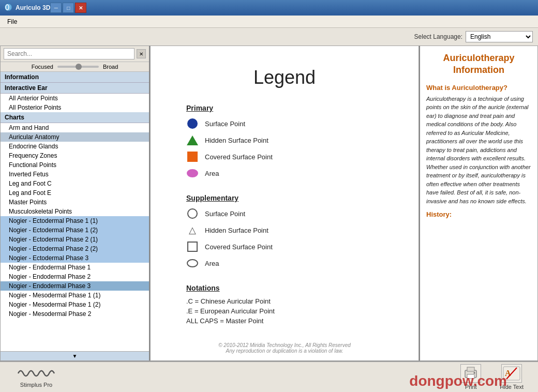 Image resolution: width=538 pixels, height=392 pixels. I want to click on maximize-button: □, so click(68, 8).